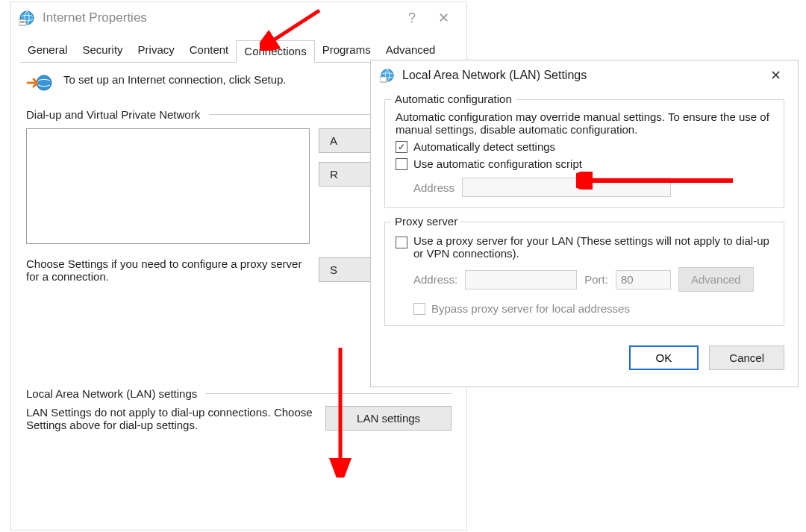  I want to click on proxy-port-label: Port:, so click(596, 279).